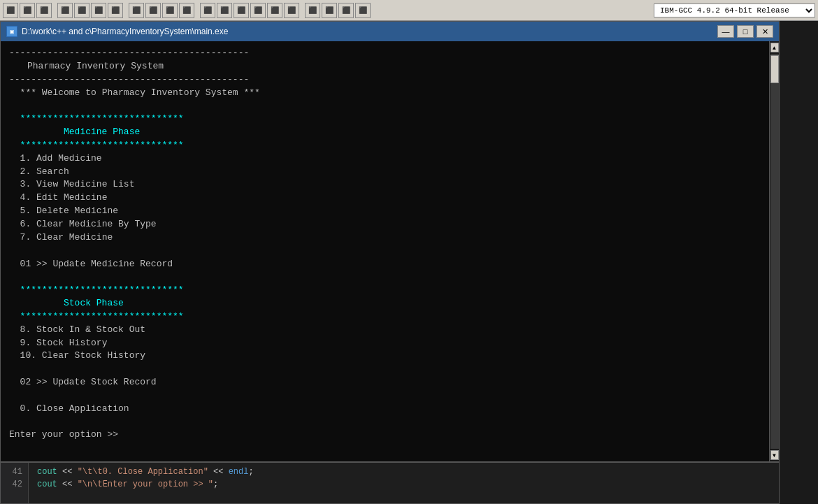 The image size is (818, 504). I want to click on code-line-42: cout << "\n\tEnter your option >> ";, so click(404, 484).